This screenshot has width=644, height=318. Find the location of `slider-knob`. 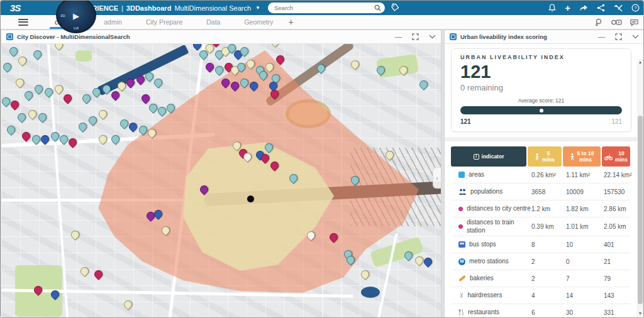

slider-knob is located at coordinates (541, 111).